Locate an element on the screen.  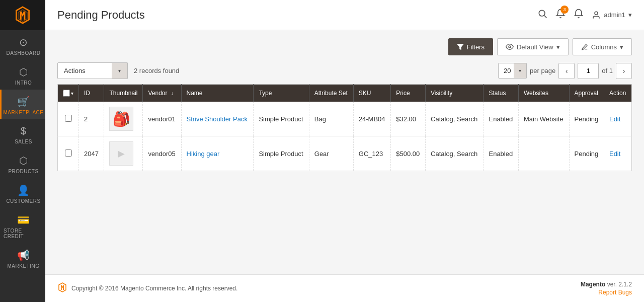
footer-right: Magento ver. 2.1.2 Report Bugs is located at coordinates (606, 288).